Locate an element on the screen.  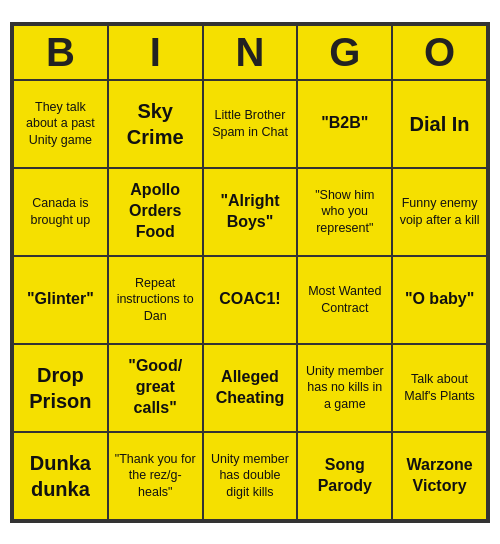
bingo-cell-9: Funny enemy voip after a kill is located at coordinates (440, 212).